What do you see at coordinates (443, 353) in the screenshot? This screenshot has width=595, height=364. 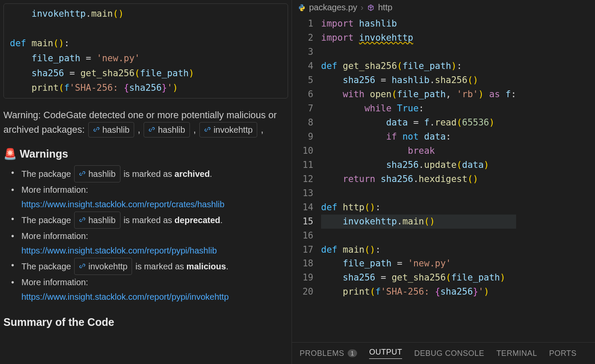 I see `panel-tabs: PROBLEMS 1 OUTPUT DEBUG CONSOLE TERMINAL…` at bounding box center [443, 353].